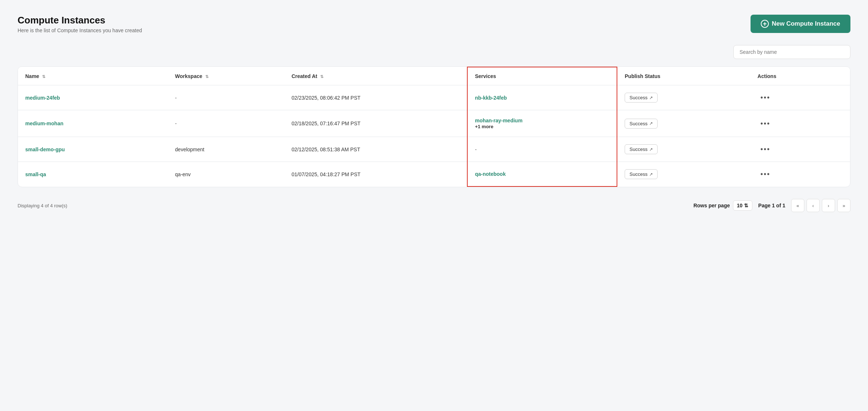  Describe the element at coordinates (844, 206) in the screenshot. I see `last-page-button: »` at that location.